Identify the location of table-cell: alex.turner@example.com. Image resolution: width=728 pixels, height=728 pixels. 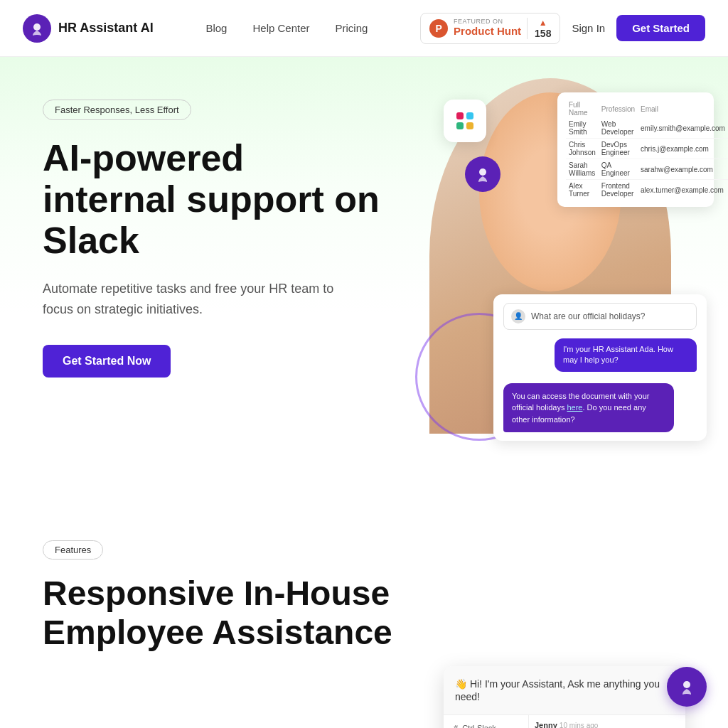
(682, 191).